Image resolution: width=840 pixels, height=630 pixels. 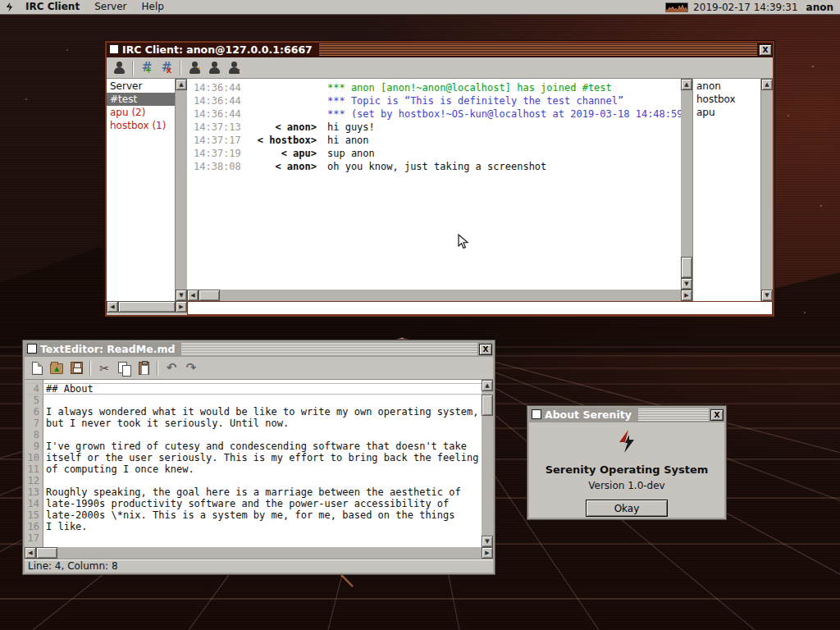 I want to click on message-timestamp: 14:37:17, so click(x=215, y=140).